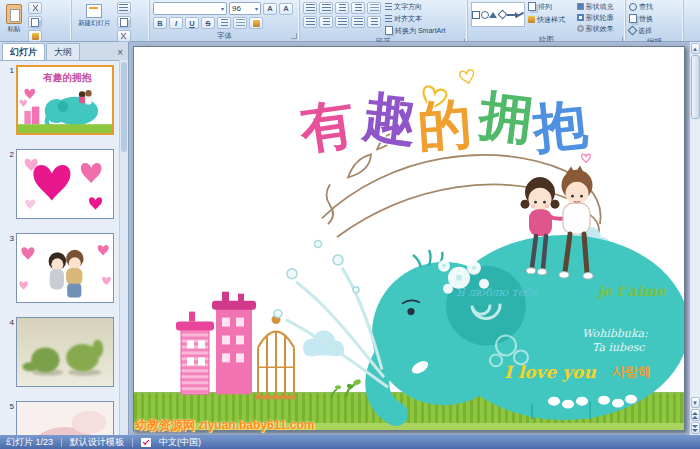 Image resolution: width=700 pixels, height=449 pixels. I want to click on phrase-korean: 사랑해, so click(632, 372).